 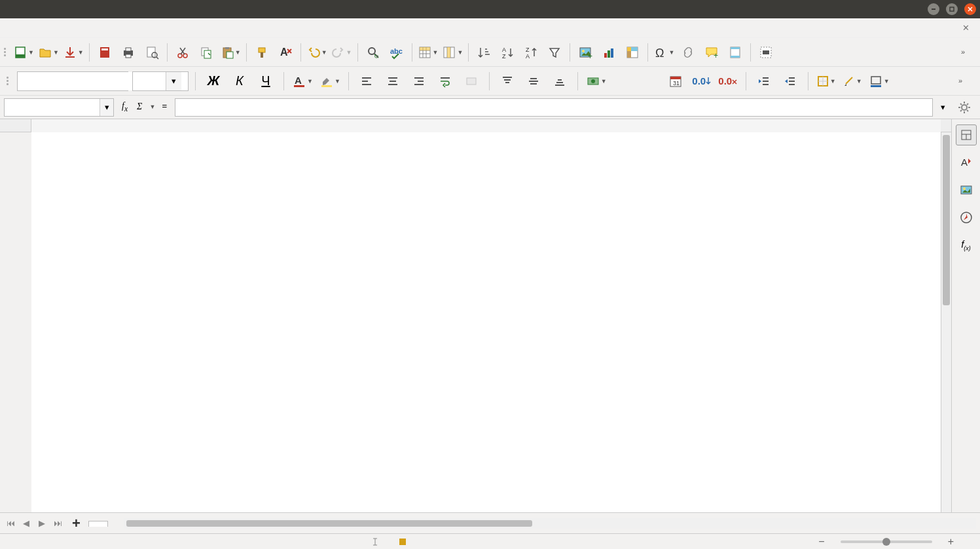 What do you see at coordinates (45, 28) in the screenshot?
I see `menu-view` at bounding box center [45, 28].